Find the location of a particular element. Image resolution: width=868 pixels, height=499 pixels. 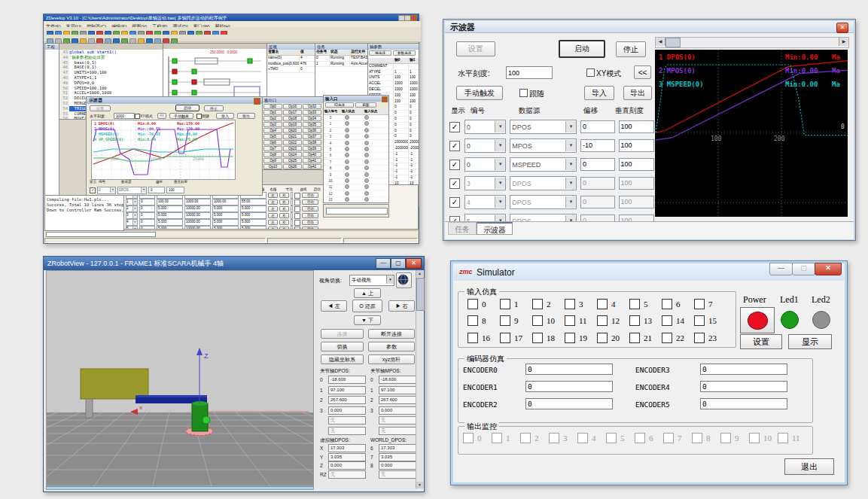

manual-value-input: 55.00 is located at coordinates (253, 202).